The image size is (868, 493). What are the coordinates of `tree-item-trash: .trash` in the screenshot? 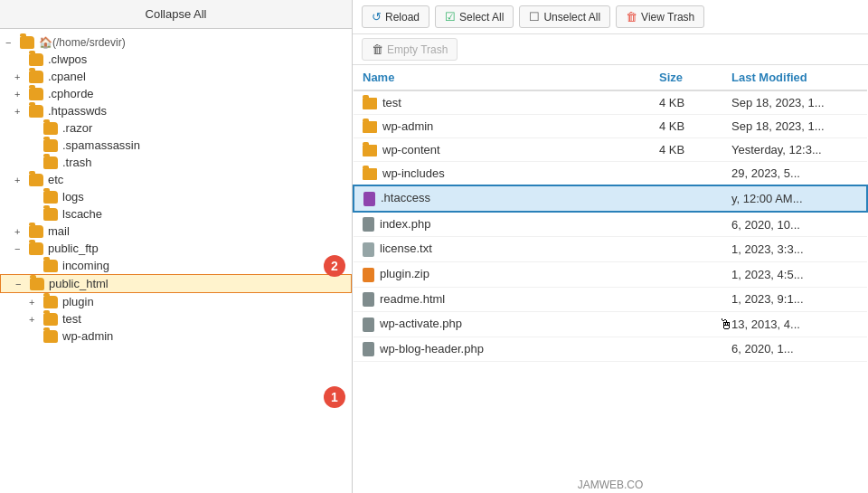 It's located at (175, 163).